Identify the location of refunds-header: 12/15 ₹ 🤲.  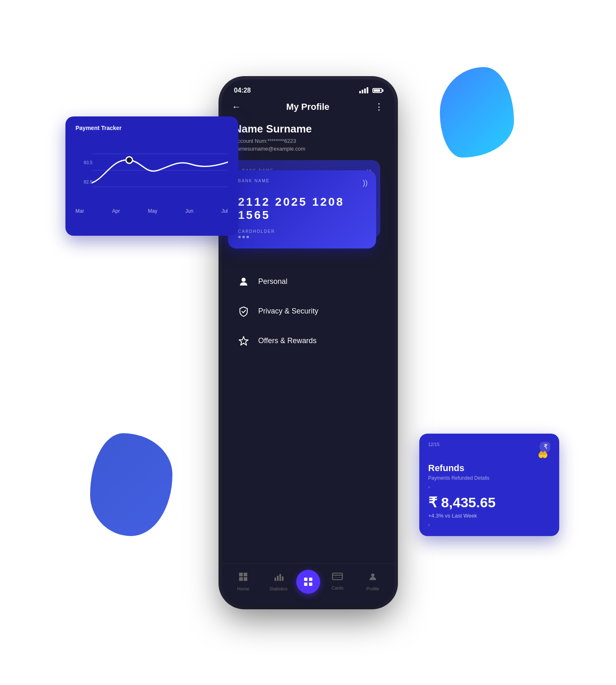
(489, 453).